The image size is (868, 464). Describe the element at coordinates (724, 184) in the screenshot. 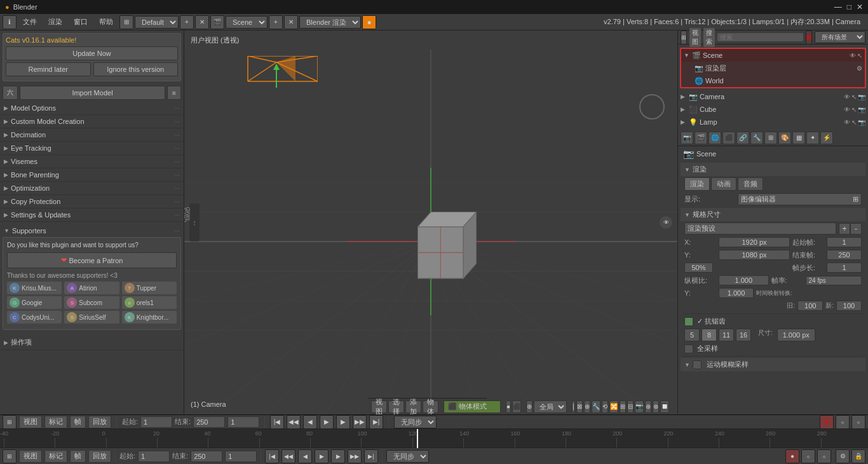

I see `render-tab-animation: 动画` at that location.